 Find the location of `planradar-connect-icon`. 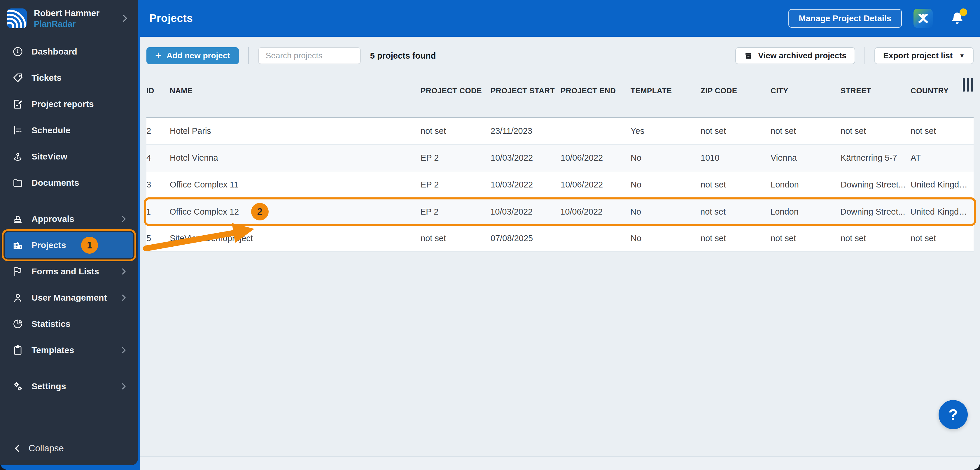

planradar-connect-icon is located at coordinates (923, 18).